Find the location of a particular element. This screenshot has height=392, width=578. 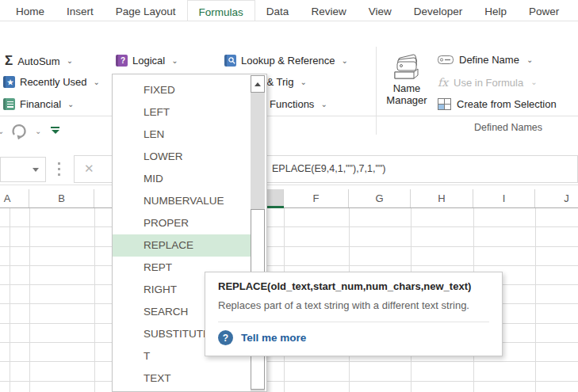

name-manager-label-line2: Manager is located at coordinates (407, 100).